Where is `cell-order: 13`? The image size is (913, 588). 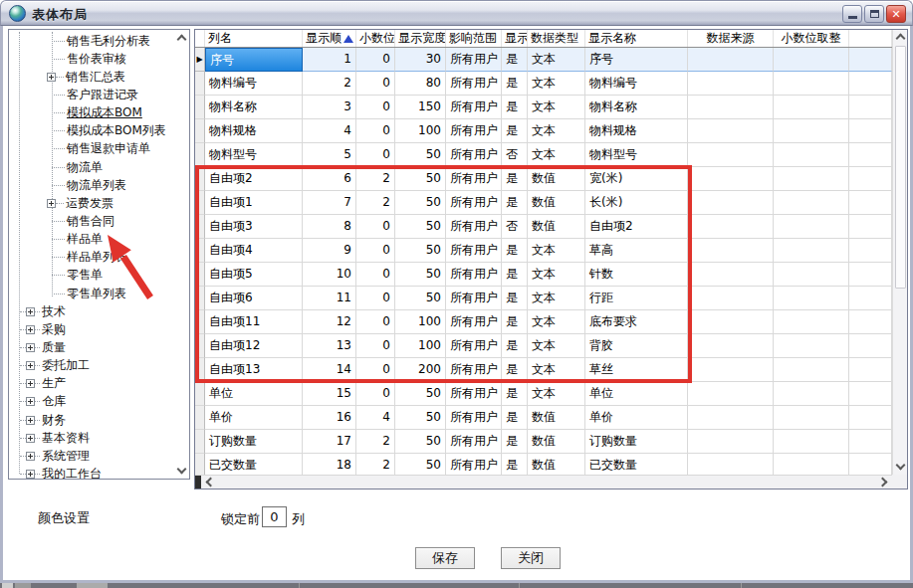
cell-order: 13 is located at coordinates (330, 346).